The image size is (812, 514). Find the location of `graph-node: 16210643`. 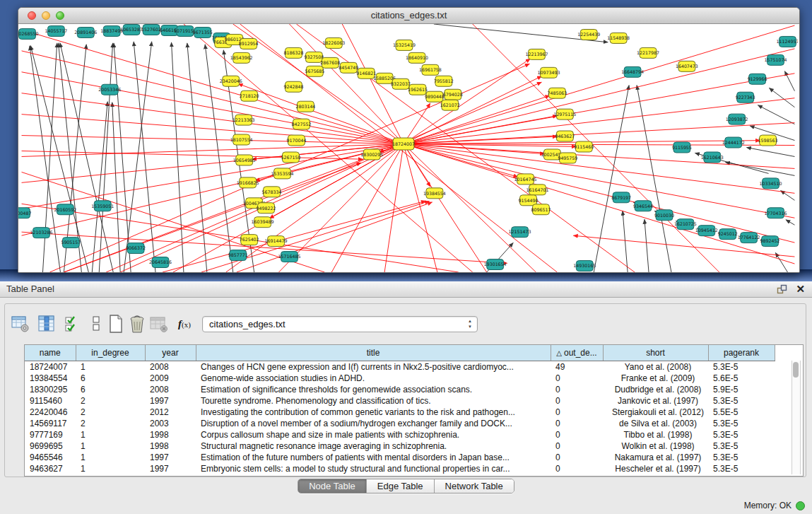

graph-node: 16210643 is located at coordinates (712, 157).